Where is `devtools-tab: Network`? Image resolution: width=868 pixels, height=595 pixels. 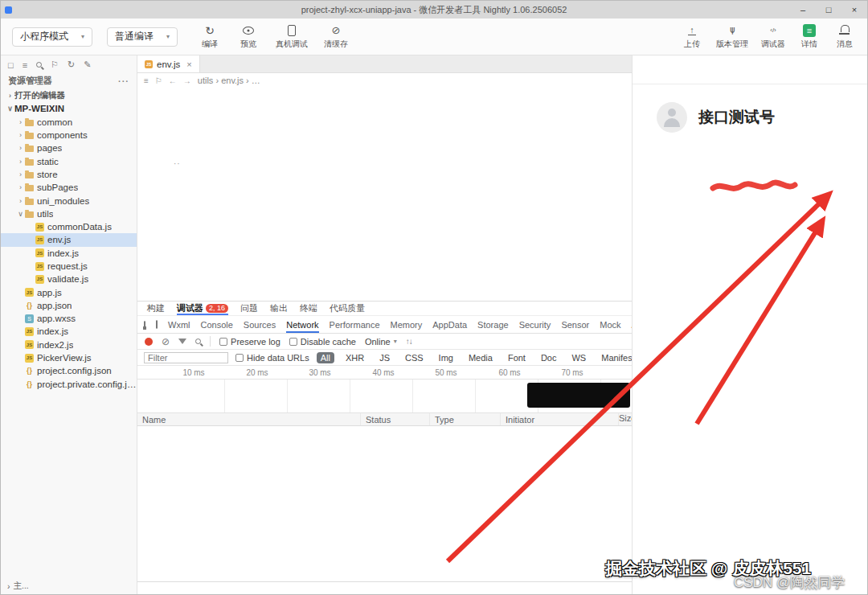 devtools-tab: Network is located at coordinates (302, 325).